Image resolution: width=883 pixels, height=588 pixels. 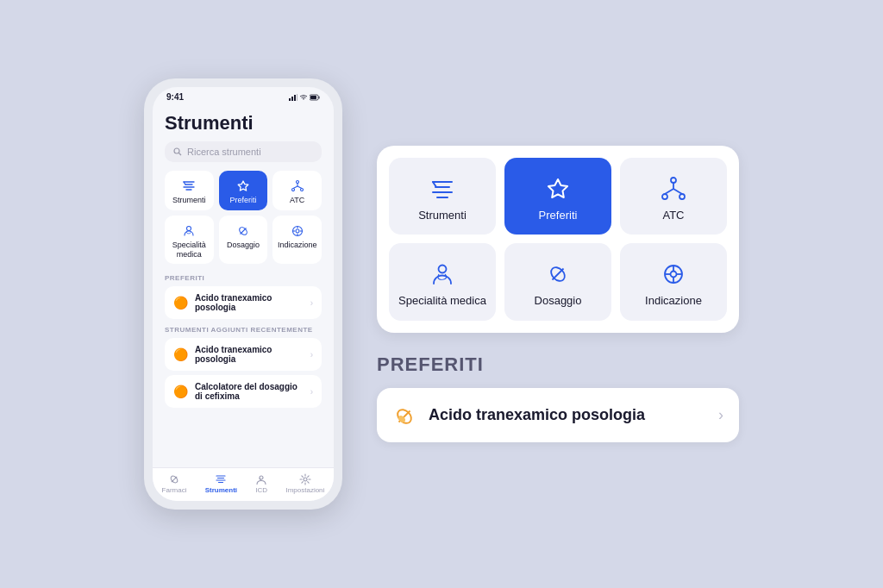 I want to click on nav-label-strumenti: Strumenti, so click(x=221, y=490).